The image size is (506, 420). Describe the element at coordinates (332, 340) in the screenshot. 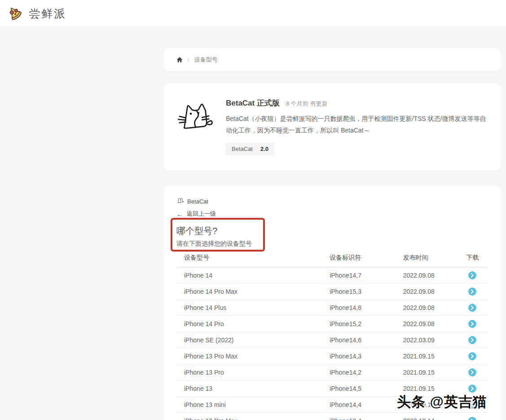

I see `table-row: iPhone SE (2022) iPhone14,6 2022.03.09` at that location.